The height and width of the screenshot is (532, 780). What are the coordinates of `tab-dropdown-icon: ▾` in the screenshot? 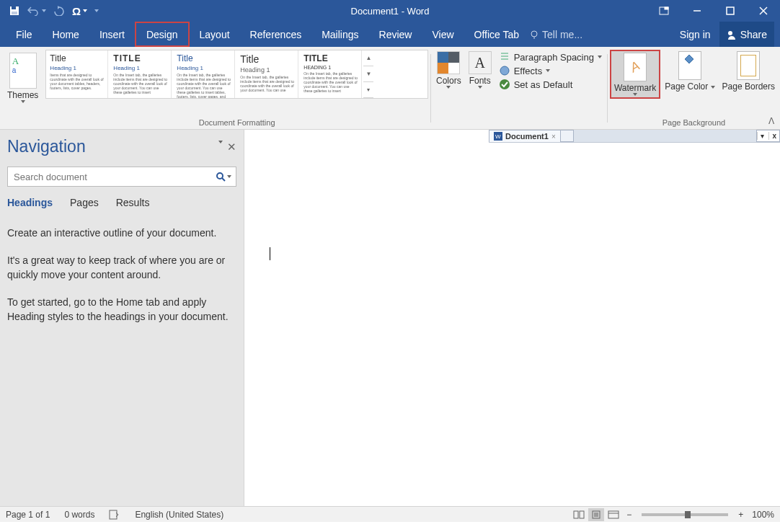 It's located at (762, 136).